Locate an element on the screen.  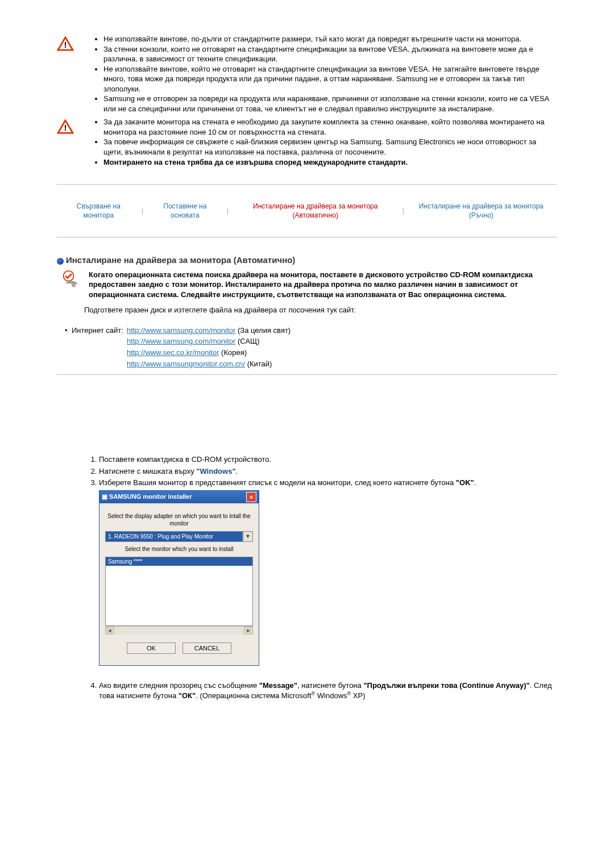
warning-icon-2: ! is located at coordinates (74, 126).